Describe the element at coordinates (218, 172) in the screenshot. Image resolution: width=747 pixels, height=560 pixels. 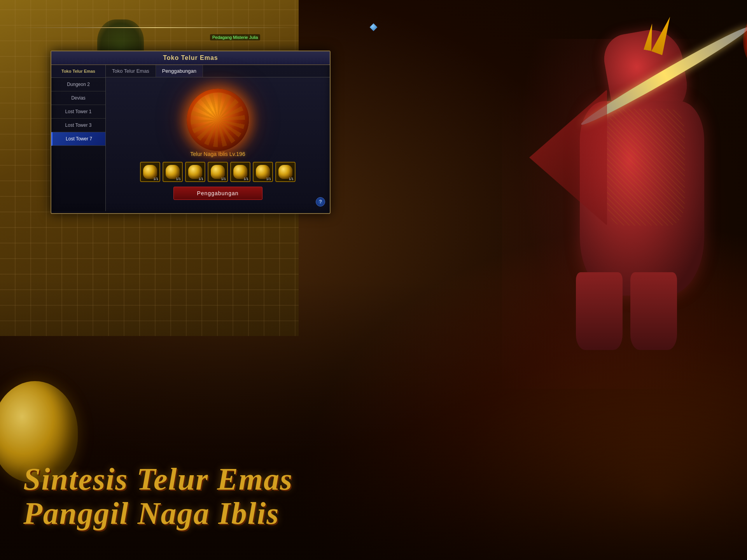
I see `egg-slots-container: 1/1 1/1 1/1 1/1` at that location.